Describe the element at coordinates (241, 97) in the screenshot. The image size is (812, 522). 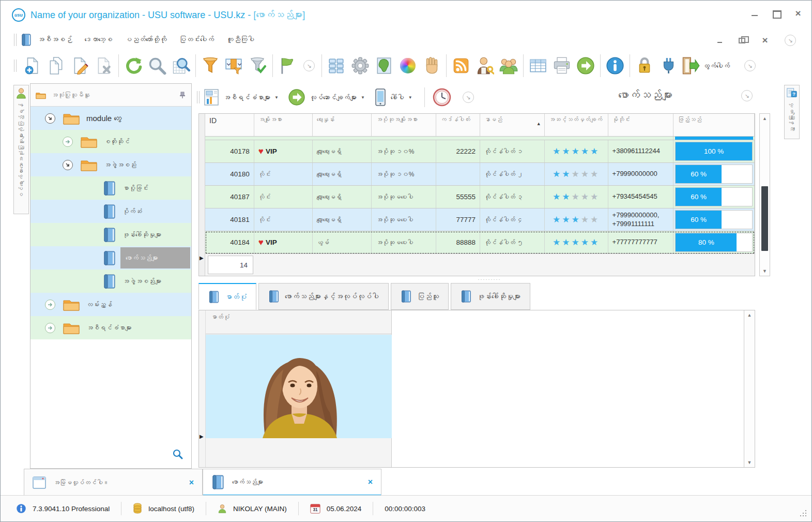
I see `reports-menu-button: အစီရင်ခံစာများ▼` at that location.